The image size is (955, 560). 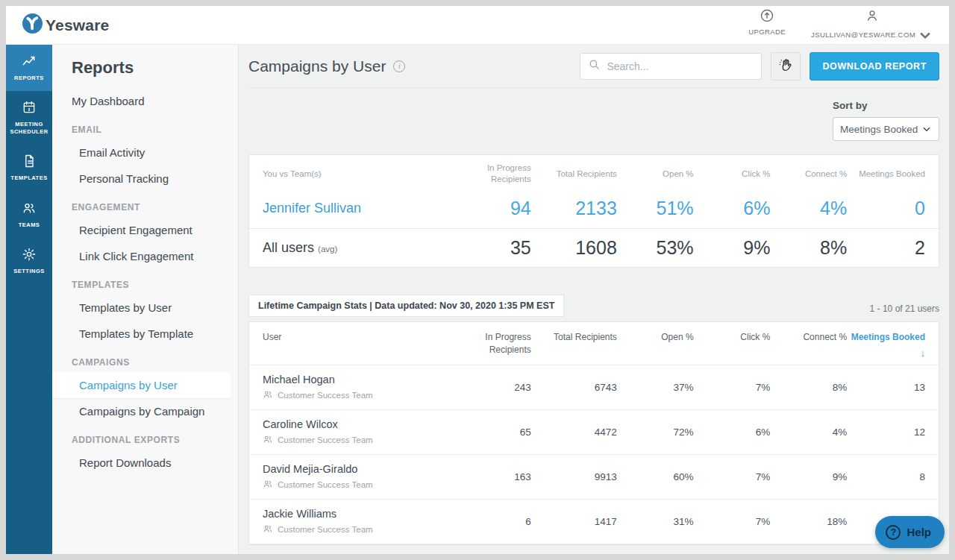 I want to click on sort-descending-icon: ↓, so click(x=886, y=353).